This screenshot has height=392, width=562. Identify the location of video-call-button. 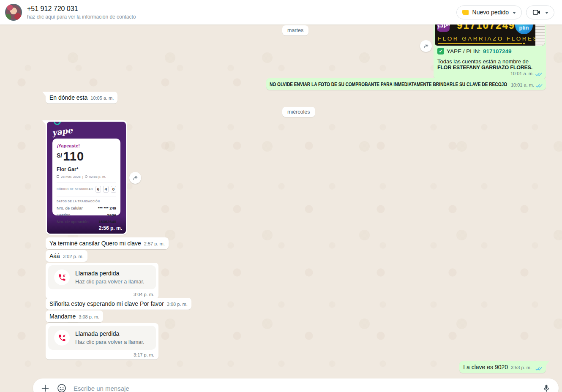
(540, 13).